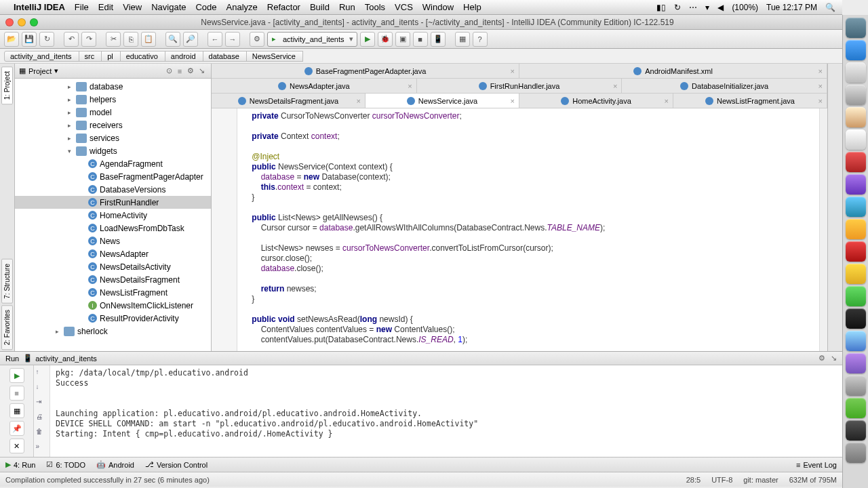  What do you see at coordinates (224, 230) in the screenshot?
I see `editor-gutter` at bounding box center [224, 230].